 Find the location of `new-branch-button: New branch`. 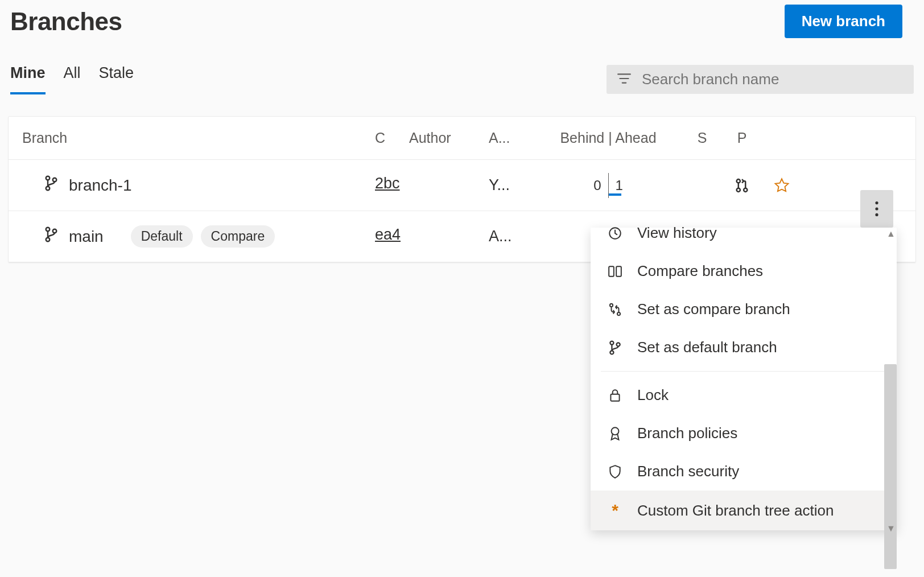

new-branch-button: New branch is located at coordinates (843, 22).